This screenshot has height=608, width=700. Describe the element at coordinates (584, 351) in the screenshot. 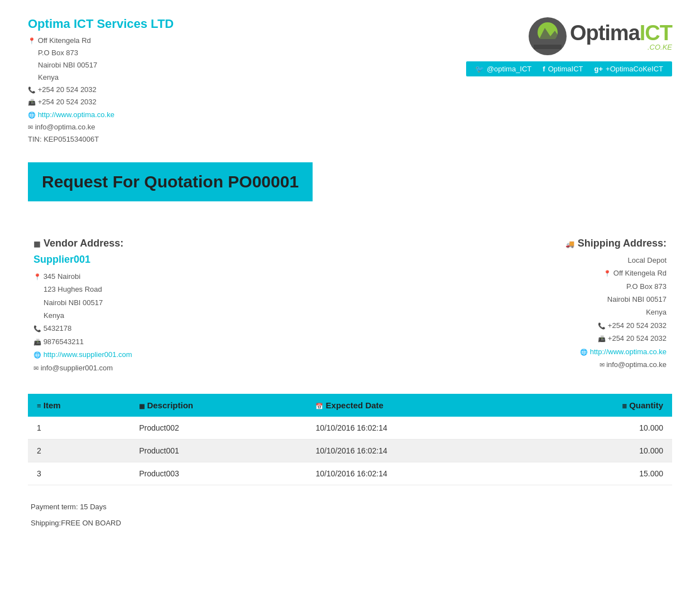

I see `shipping-globe-icon` at that location.